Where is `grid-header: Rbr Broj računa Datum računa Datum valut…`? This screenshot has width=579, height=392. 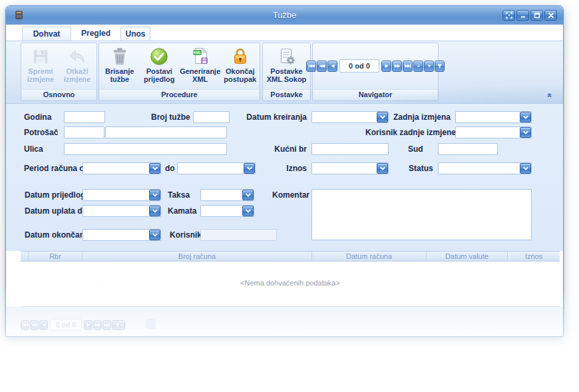
grid-header: Rbr Broj računa Datum računa Datum valut… is located at coordinates (290, 256).